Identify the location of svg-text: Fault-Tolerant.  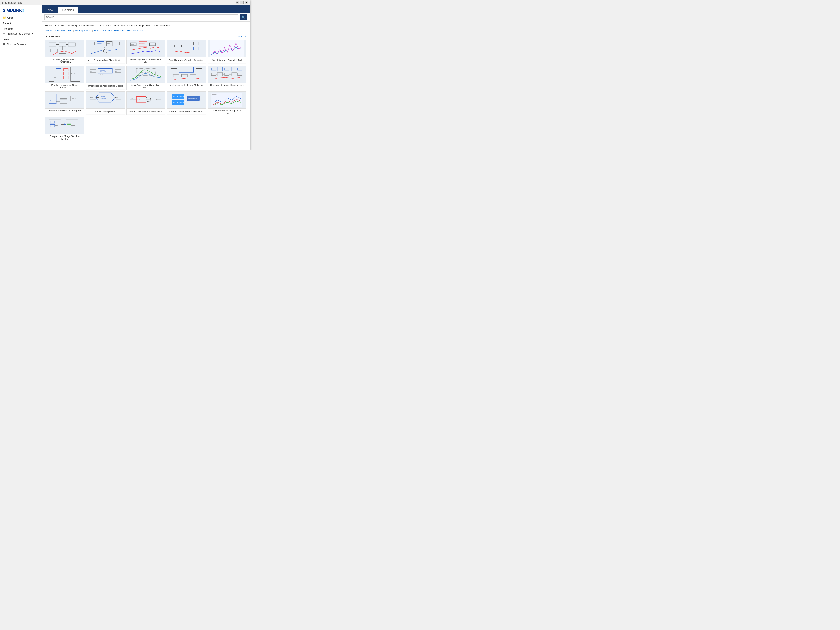
(142, 43).